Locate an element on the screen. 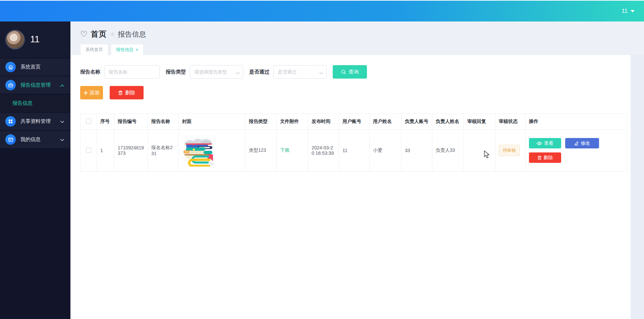 Image resolution: width=644 pixels, height=319 pixels. breadcrumb: ♡ 首页 报告信息 is located at coordinates (362, 34).